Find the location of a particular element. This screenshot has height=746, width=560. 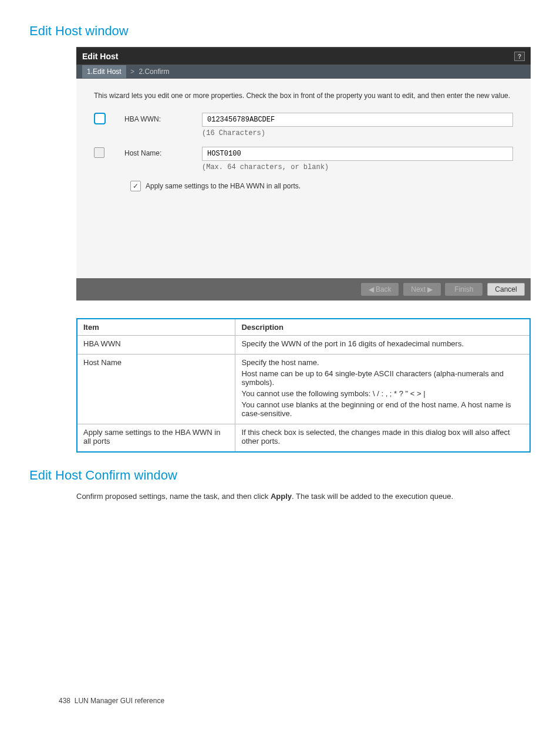

input-hba-wwn is located at coordinates (357, 120).